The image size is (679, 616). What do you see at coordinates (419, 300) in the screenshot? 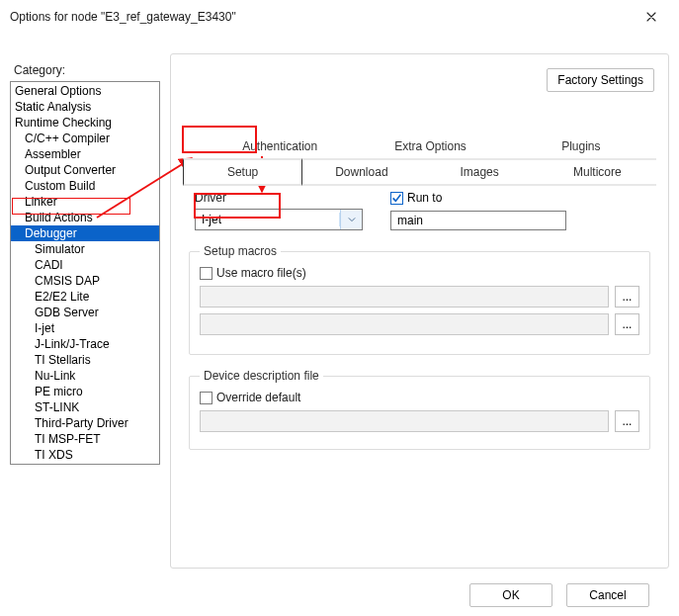
I see `setup-macros-group: Setup macros Use macro file(s) ... ...` at bounding box center [419, 300].